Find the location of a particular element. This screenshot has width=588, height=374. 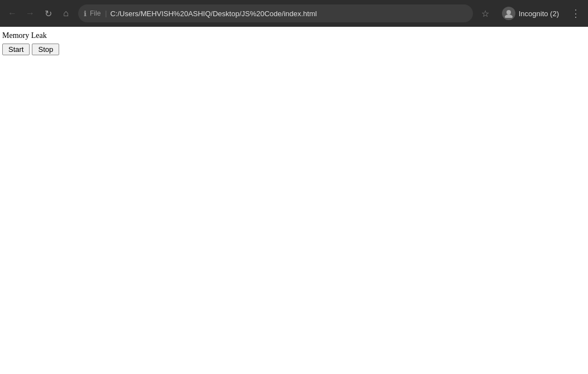

info-icon: ℹ is located at coordinates (85, 13).